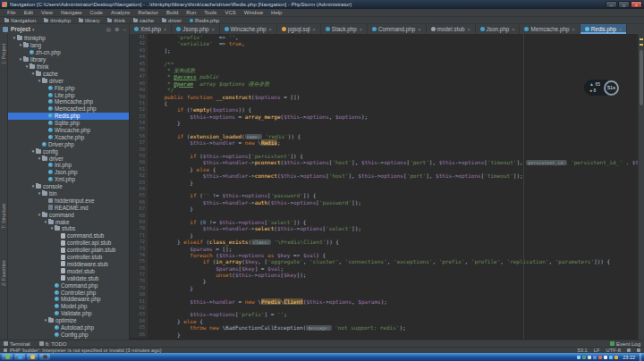  Describe the element at coordinates (139, 143) in the screenshot. I see `line-number: 57` at that location.